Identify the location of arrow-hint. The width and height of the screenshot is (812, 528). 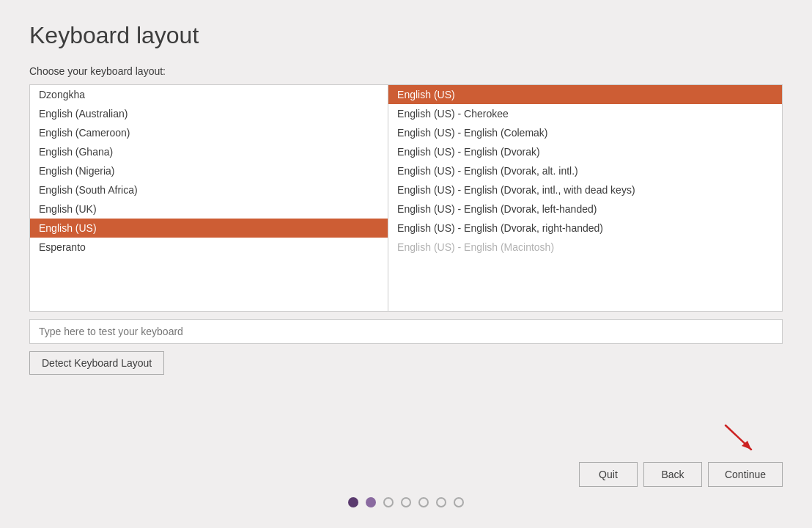
(750, 439).